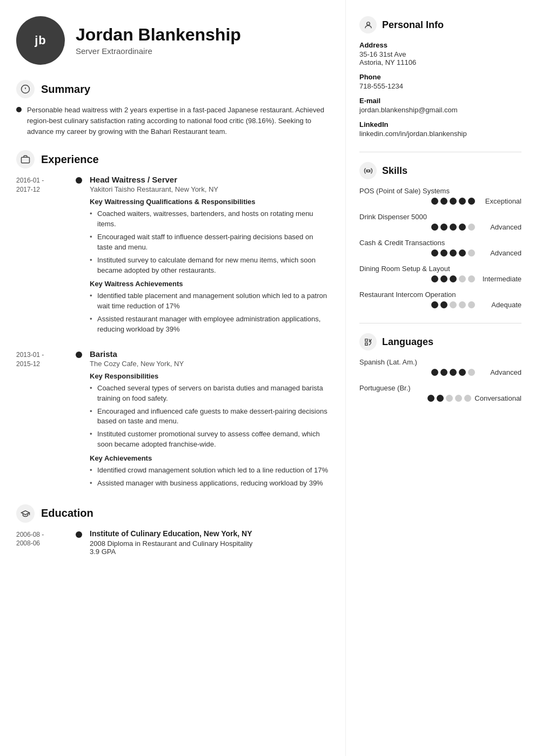  Describe the element at coordinates (46, 256) in the screenshot. I see `job-date-1: 2016-01 - 2017-12` at that location.